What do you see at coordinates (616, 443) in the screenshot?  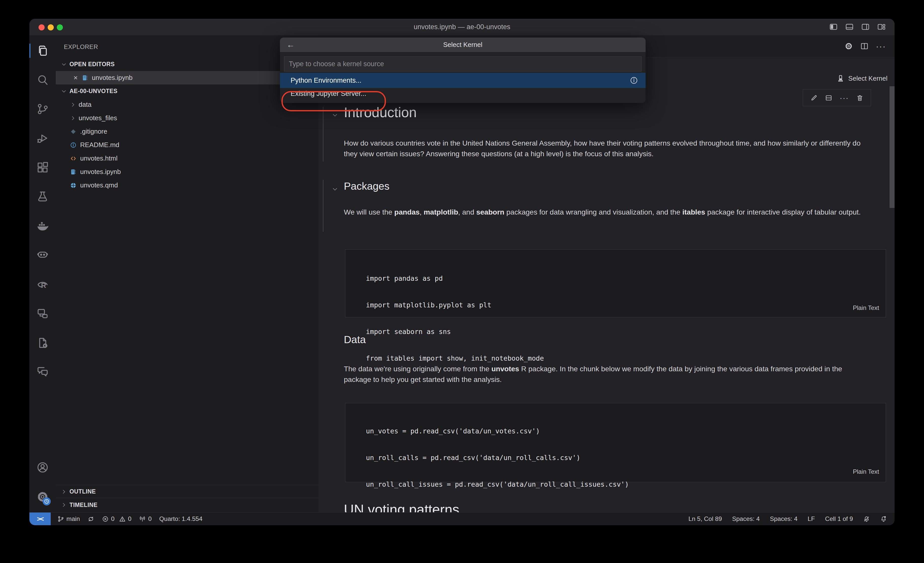 I see `code-cell-read-data: un_votes = pd.read_csv('data/un_votes.cs…` at bounding box center [616, 443].